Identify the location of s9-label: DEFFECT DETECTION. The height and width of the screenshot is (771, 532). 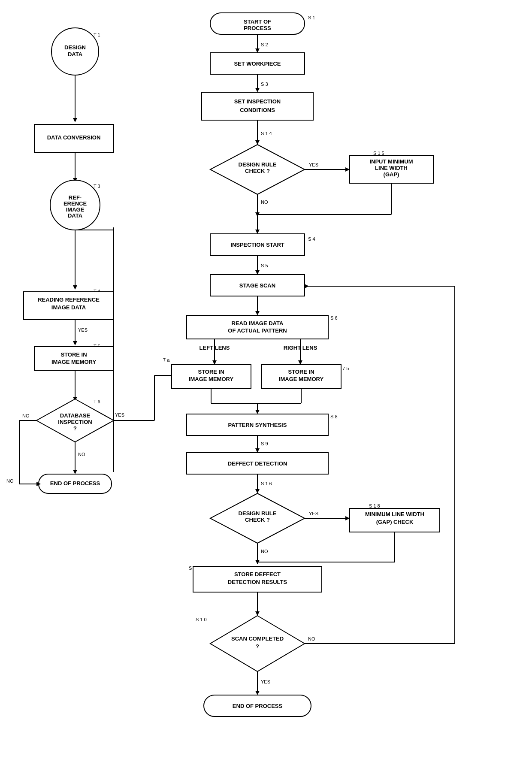
(257, 463).